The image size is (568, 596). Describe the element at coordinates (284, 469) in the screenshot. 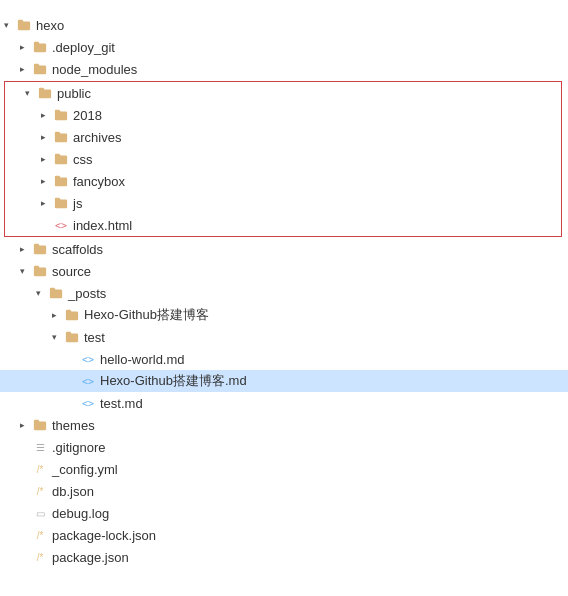

I see `tree-item-config_yml: /* _config.yml` at that location.